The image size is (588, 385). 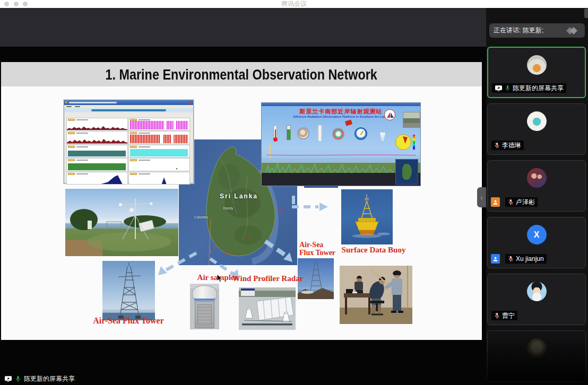 I want to click on thermometer-icon, so click(x=275, y=132).